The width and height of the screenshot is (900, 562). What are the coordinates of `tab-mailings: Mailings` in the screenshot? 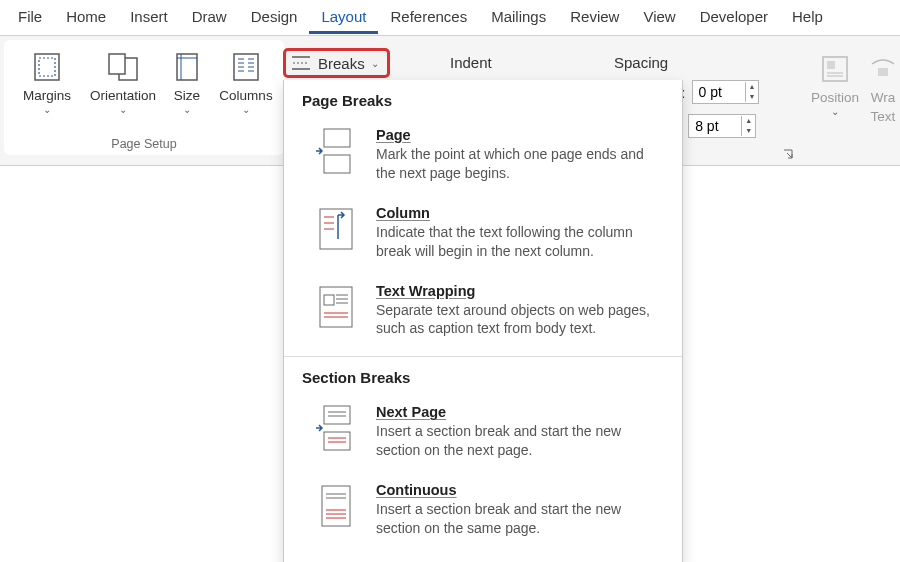 It's located at (518, 18).